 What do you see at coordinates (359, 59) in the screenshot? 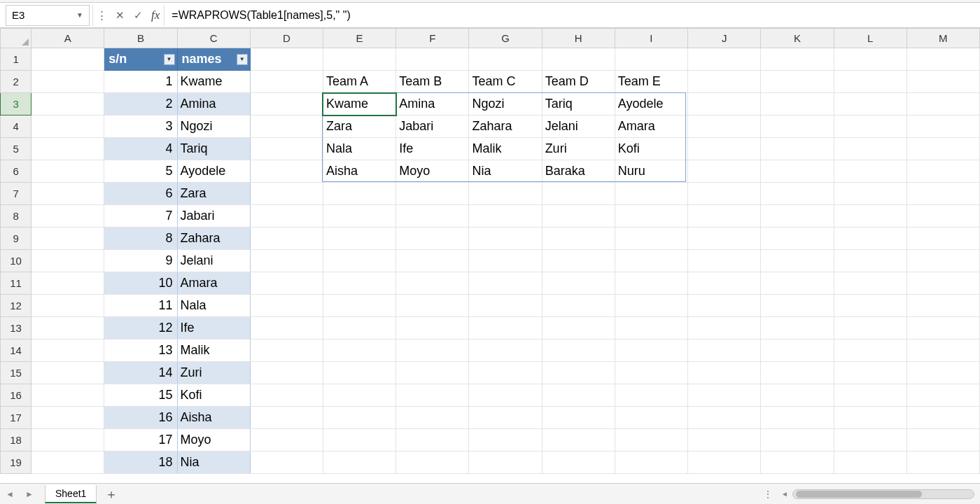
I see `cell-E1` at bounding box center [359, 59].